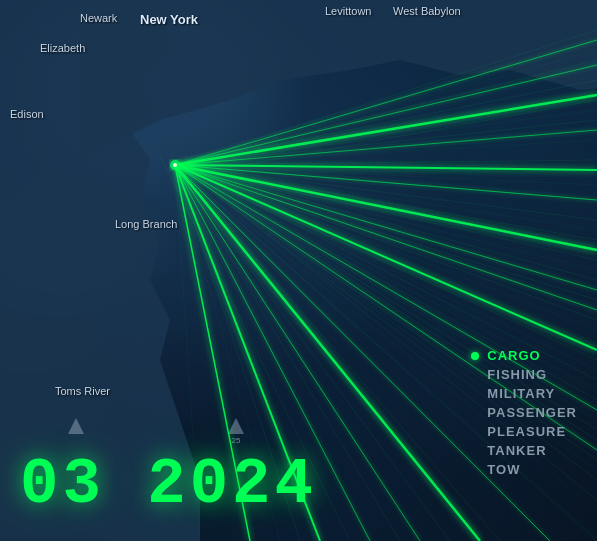 Image resolution: width=597 pixels, height=541 pixels. What do you see at coordinates (475, 394) in the screenshot?
I see `legend-dot-military` at bounding box center [475, 394].